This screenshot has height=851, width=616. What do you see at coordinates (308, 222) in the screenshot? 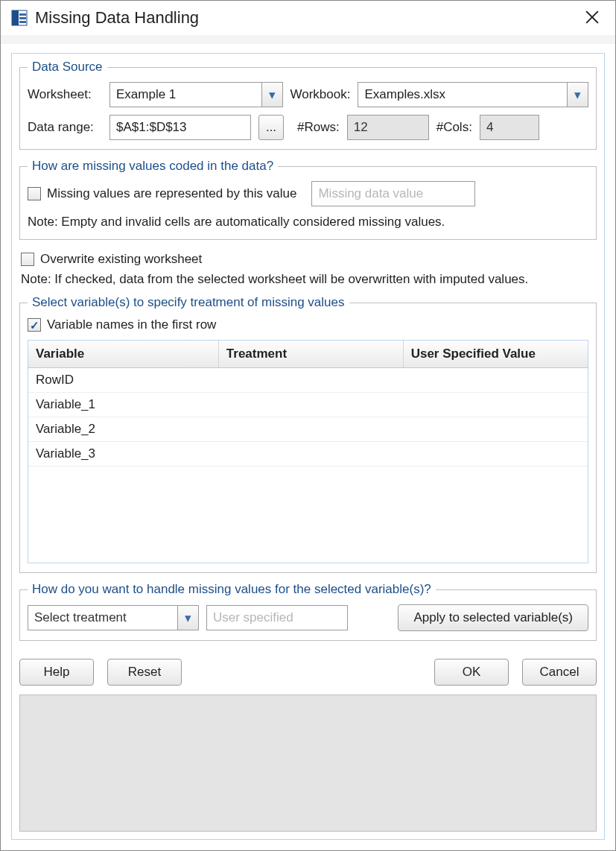
I see `coding-note: Note: Empty and invalid cells are automa…` at bounding box center [308, 222].